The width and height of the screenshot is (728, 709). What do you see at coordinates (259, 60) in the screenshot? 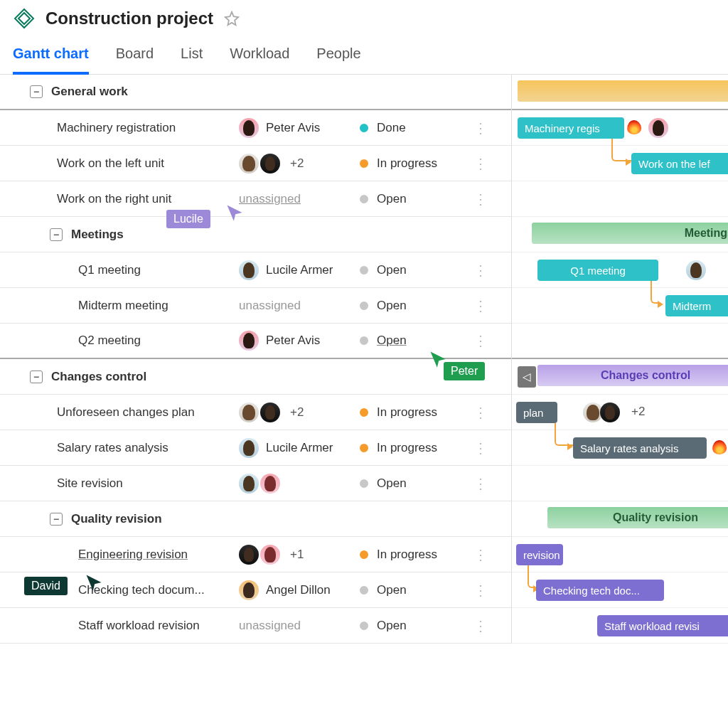
I see `tab-workload: Workload` at bounding box center [259, 60].